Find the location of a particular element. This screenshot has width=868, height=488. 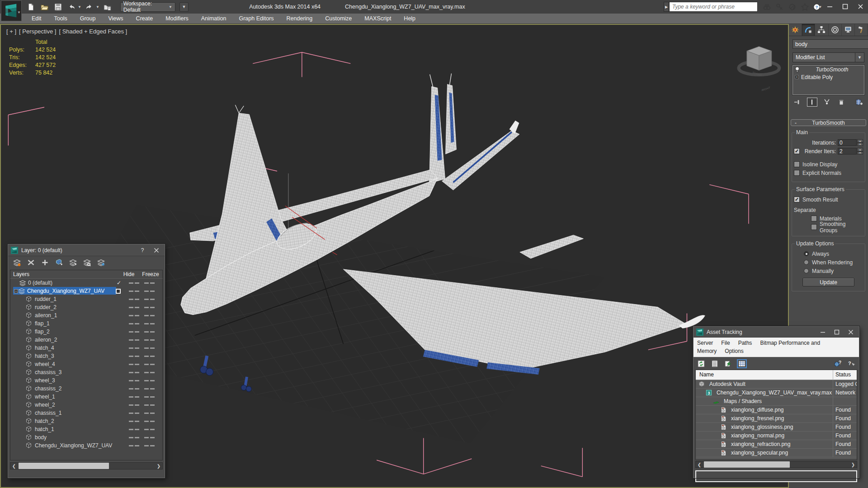

layer-row-chengdu-xianglong-wz7-uav: Chengdu_Xianglong_WZ7_UAV is located at coordinates (86, 446).